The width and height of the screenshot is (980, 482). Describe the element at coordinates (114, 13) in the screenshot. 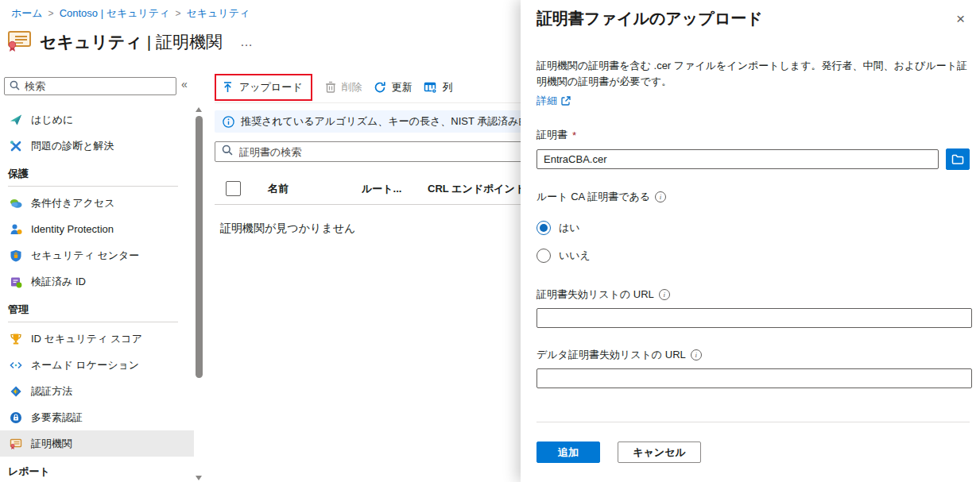

I see `breadcrumb-contoso-security-link: Contoso | セキュリティ` at that location.